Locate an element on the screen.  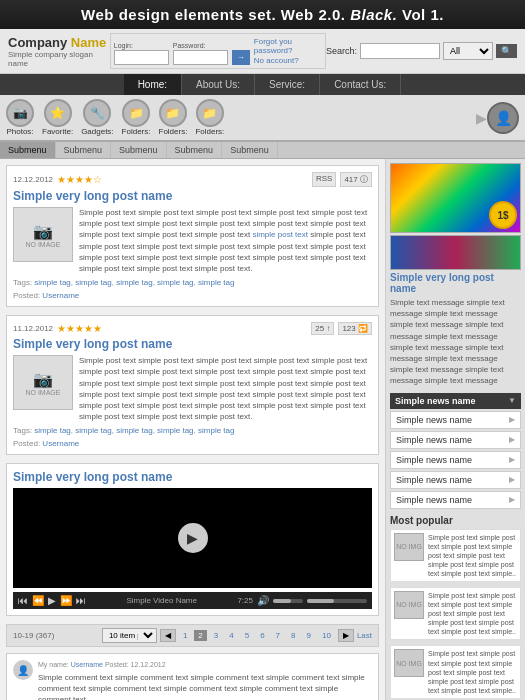
post-title-2: Simple very long post name is located at coordinates (192, 344).